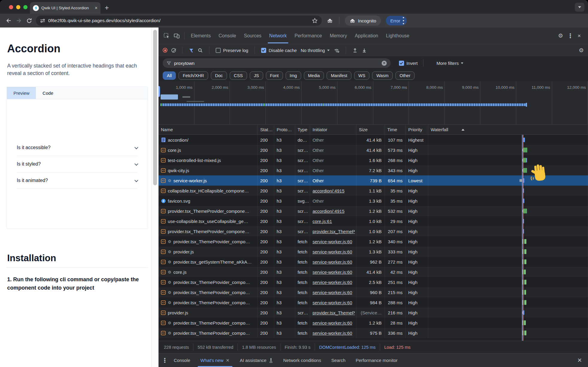  What do you see at coordinates (48, 93) in the screenshot?
I see `demo-tab: Code` at bounding box center [48, 93].